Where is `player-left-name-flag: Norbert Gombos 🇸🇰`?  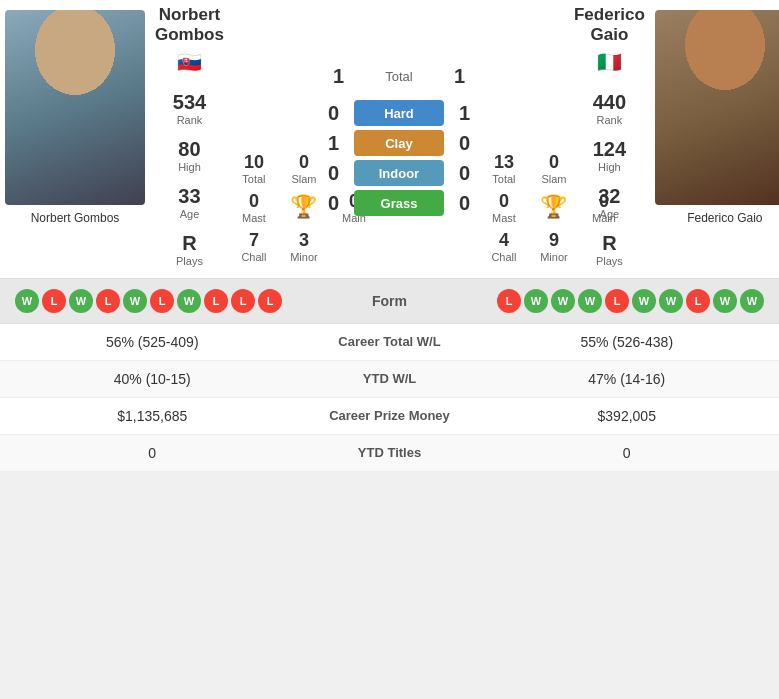 player-left-name-flag: Norbert Gombos 🇸🇰 is located at coordinates (190, 42).